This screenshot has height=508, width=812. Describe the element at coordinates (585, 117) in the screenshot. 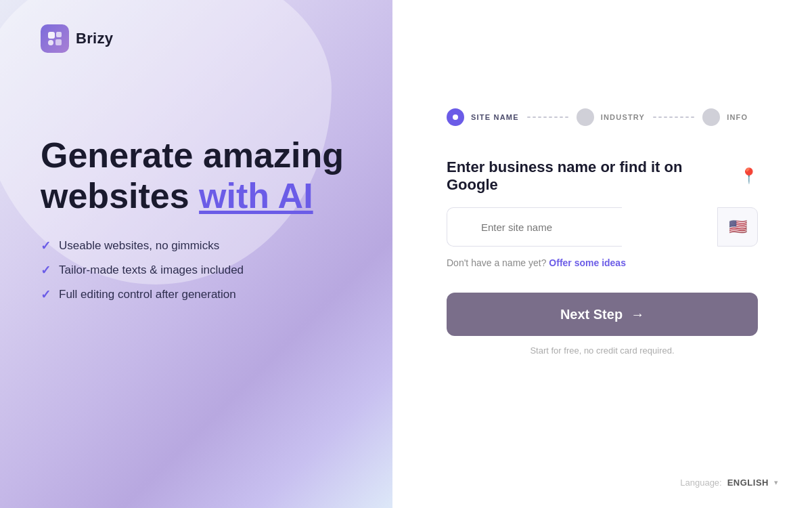

I see `step-circle-industry` at that location.